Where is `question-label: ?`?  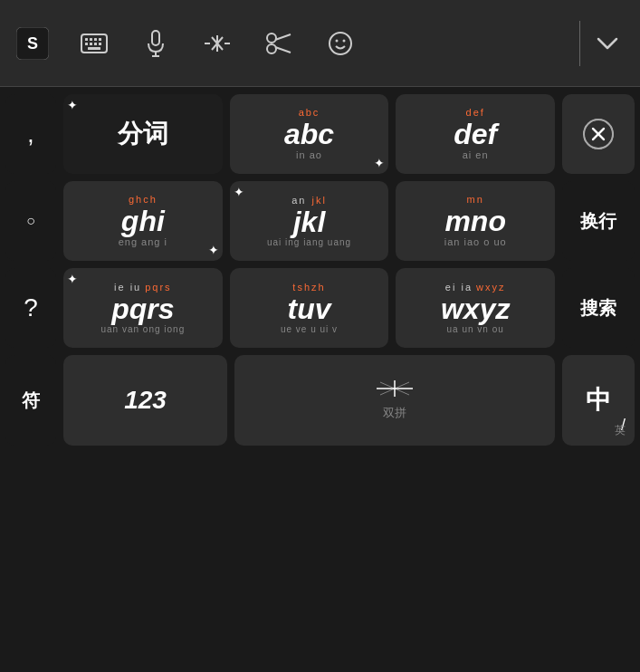 question-label: ? is located at coordinates (31, 308).